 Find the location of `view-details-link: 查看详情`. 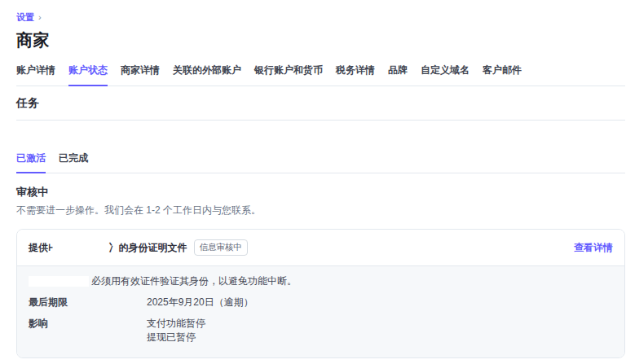

view-details-link: 查看详情 is located at coordinates (593, 248).